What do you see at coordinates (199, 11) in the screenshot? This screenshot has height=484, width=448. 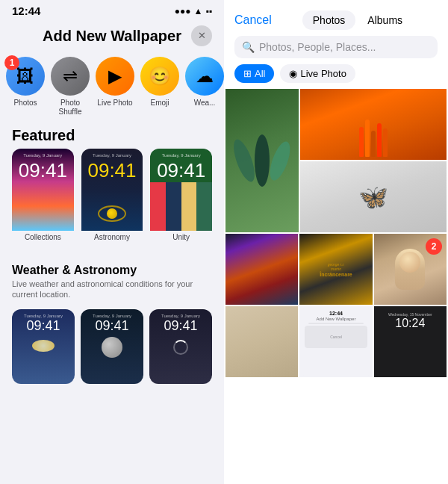 I see `wifi-icon: ▲` at bounding box center [199, 11].